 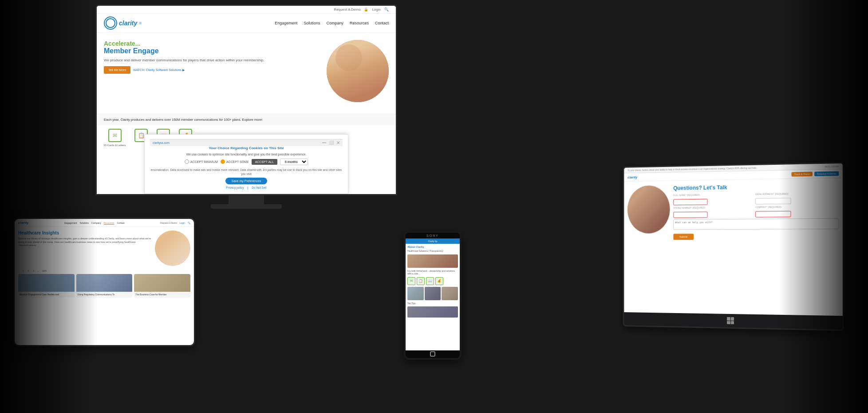 I want to click on page-1: 1, so click(x=23, y=271).